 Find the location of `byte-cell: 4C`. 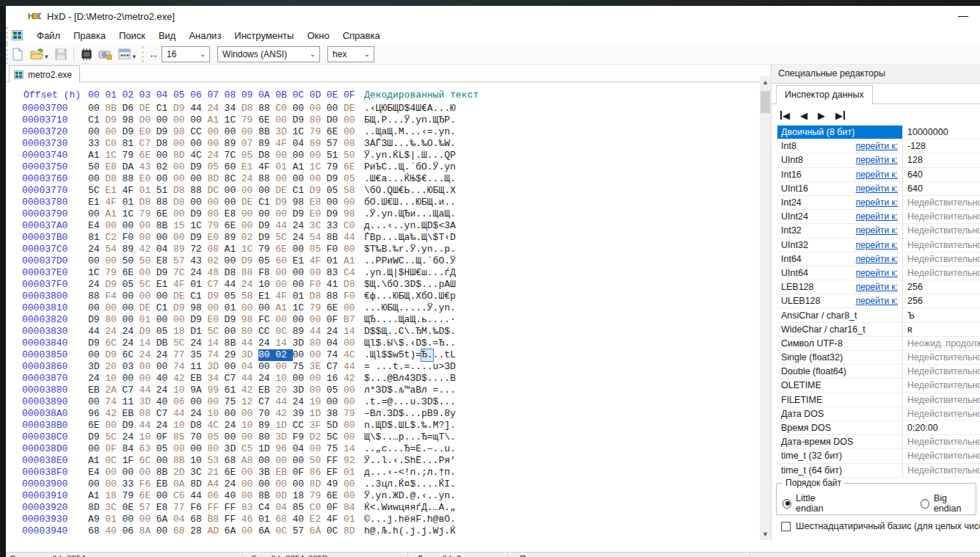

byte-cell: 4C is located at coordinates (352, 355).